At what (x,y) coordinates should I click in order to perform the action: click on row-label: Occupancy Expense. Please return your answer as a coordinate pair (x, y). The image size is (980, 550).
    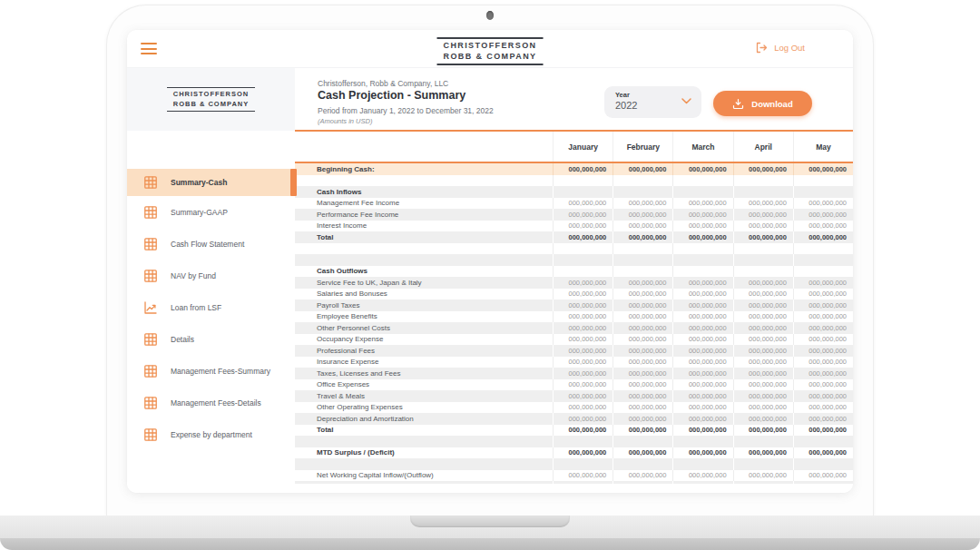
    Looking at the image, I should click on (424, 339).